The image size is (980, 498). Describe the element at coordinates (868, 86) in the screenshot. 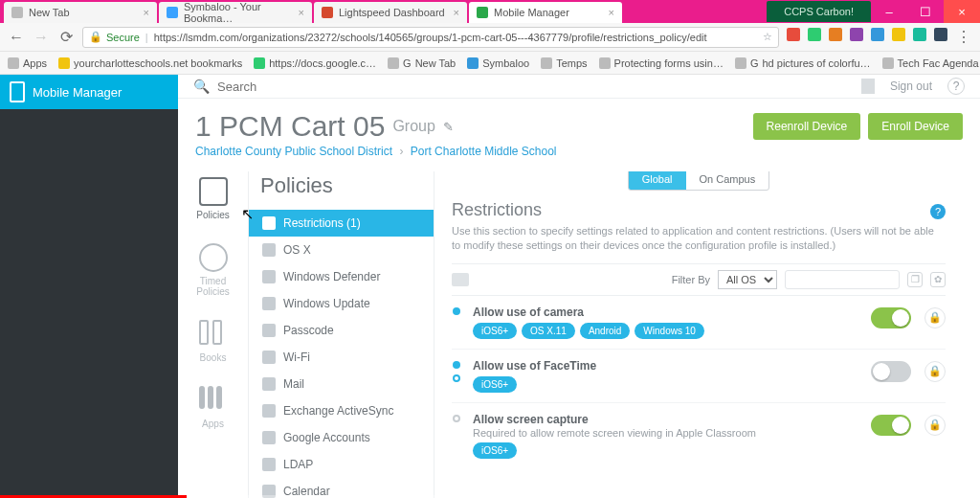

I see `bookmark-icon` at that location.